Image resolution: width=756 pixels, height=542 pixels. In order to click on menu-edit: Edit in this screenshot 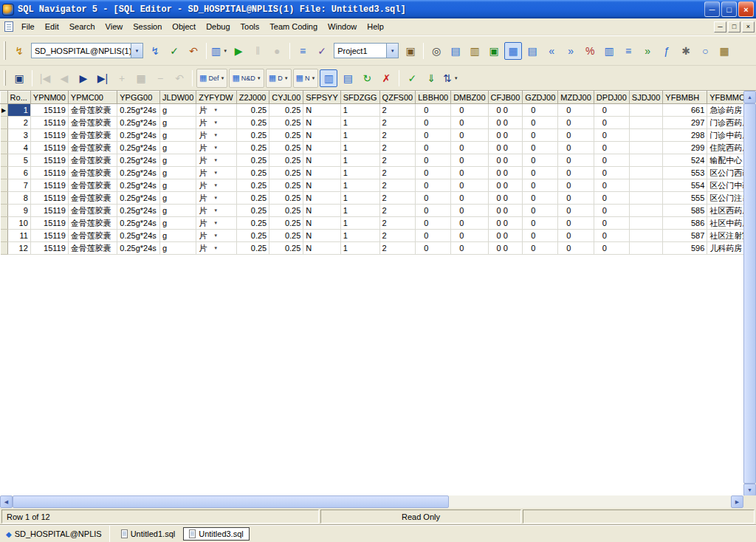, I will do `click(52, 27)`.